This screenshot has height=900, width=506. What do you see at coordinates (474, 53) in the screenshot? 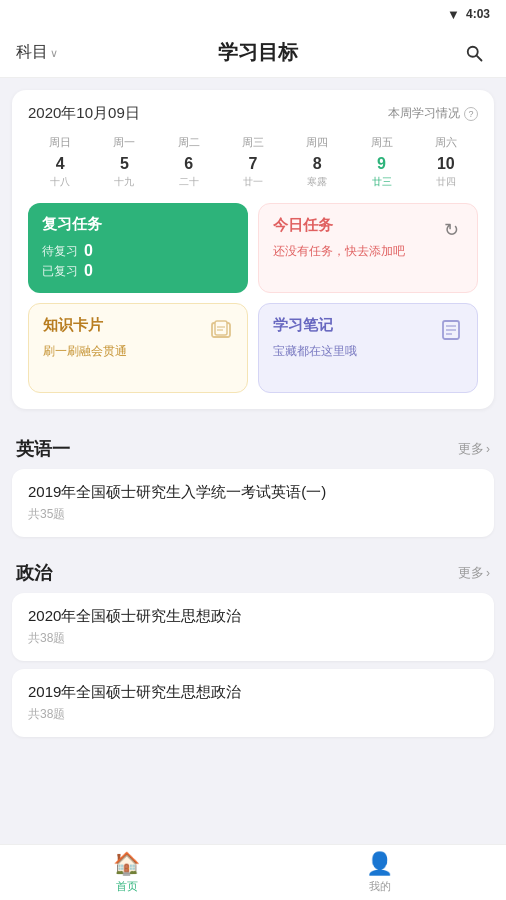
I see `search-icon` at bounding box center [474, 53].